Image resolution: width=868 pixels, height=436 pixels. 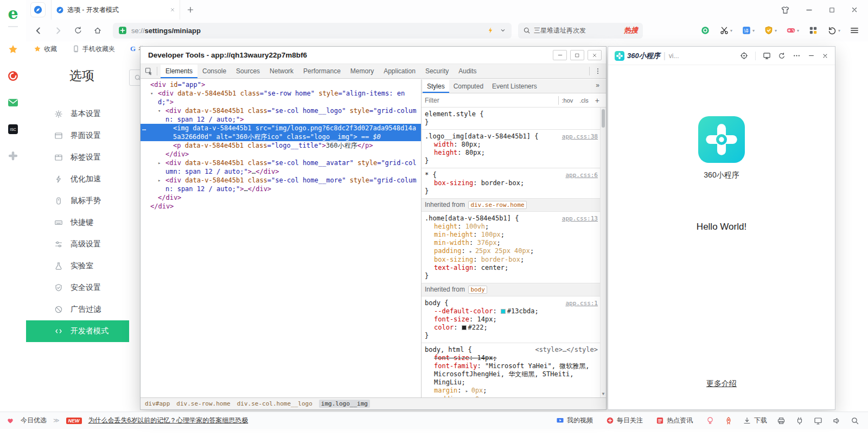 What do you see at coordinates (503, 312) in the screenshot?
I see `color-swatch` at bounding box center [503, 312].